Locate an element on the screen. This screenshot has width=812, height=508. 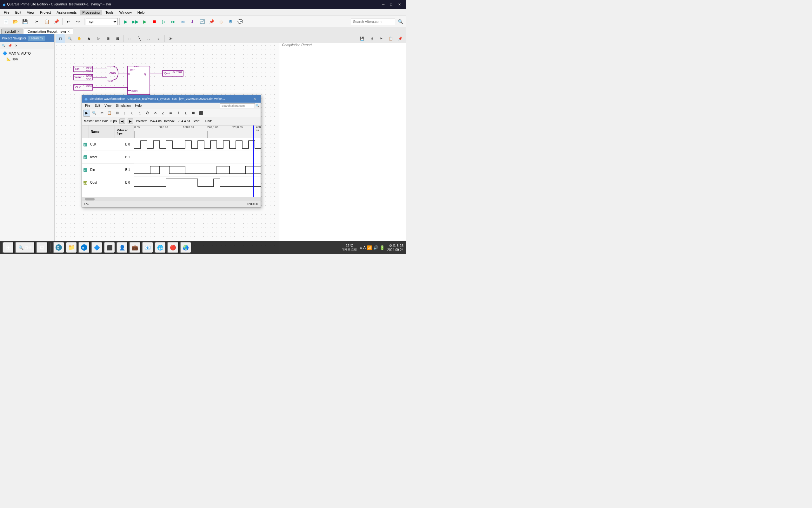
app2-taskbar-btn: ⬛ is located at coordinates (109, 248).